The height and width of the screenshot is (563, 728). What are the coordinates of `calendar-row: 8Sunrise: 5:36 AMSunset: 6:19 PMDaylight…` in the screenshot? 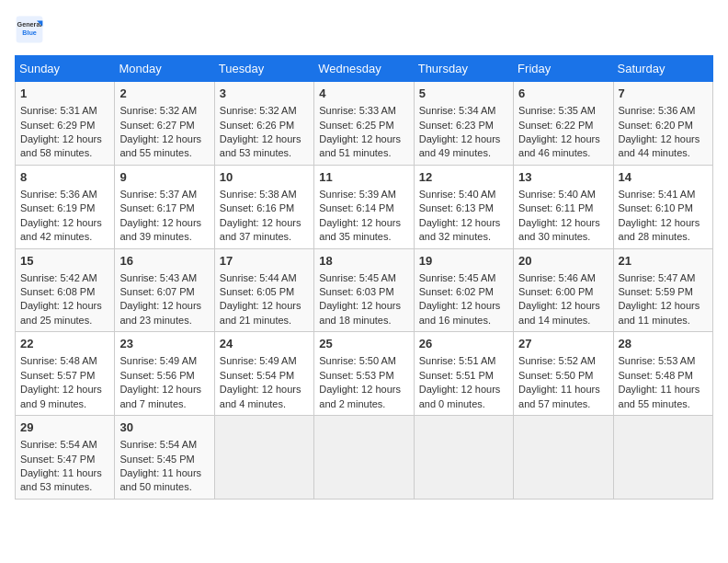 It's located at (364, 206).